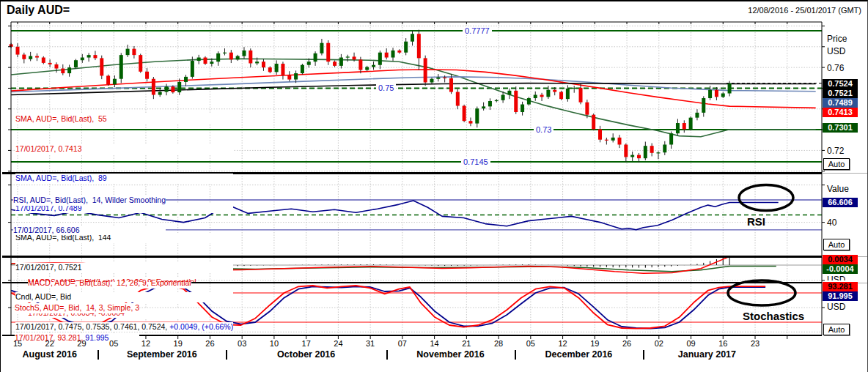 This screenshot has width=868, height=372. I want to click on level-label-7777: 0.7777, so click(477, 31).